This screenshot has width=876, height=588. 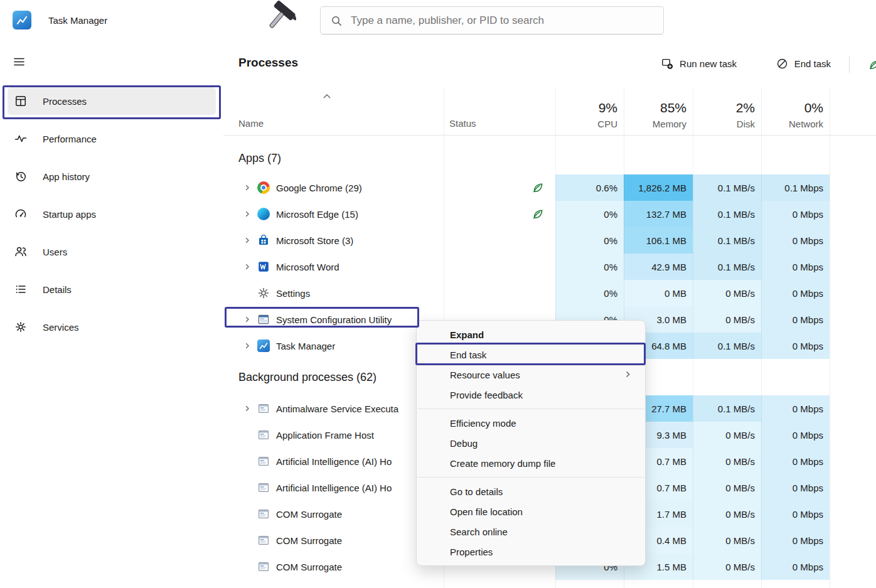 What do you see at coordinates (112, 101) in the screenshot?
I see `sidebar-item-processes: Processes` at bounding box center [112, 101].